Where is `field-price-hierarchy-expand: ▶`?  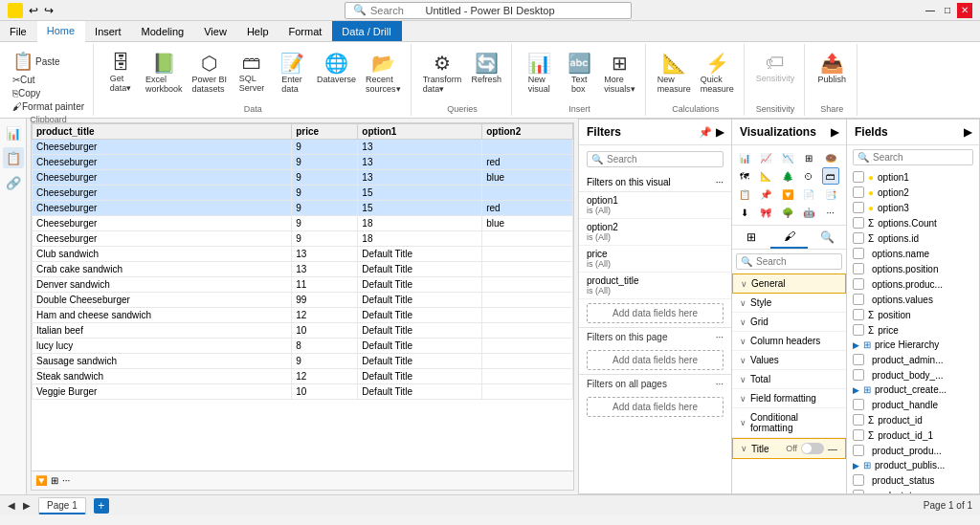 field-price-hierarchy-expand: ▶ is located at coordinates (856, 345).